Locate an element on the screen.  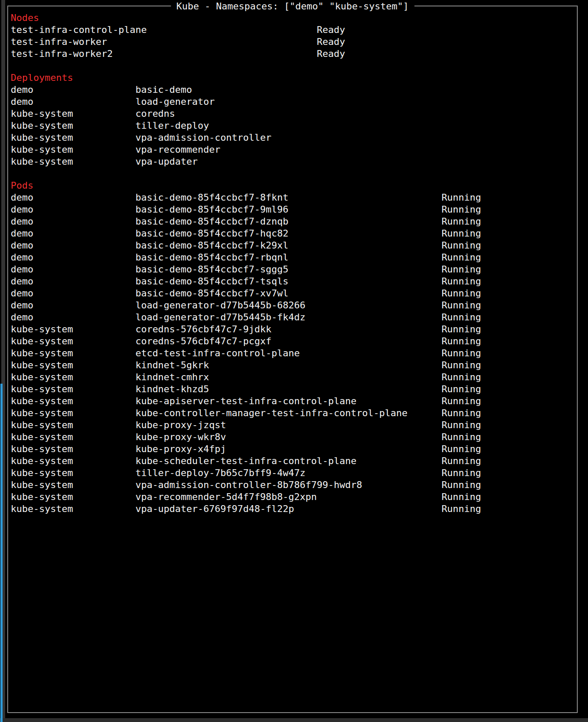
pod-name: basic-demo-85f4ccbcf7-k29xl is located at coordinates (288, 246).